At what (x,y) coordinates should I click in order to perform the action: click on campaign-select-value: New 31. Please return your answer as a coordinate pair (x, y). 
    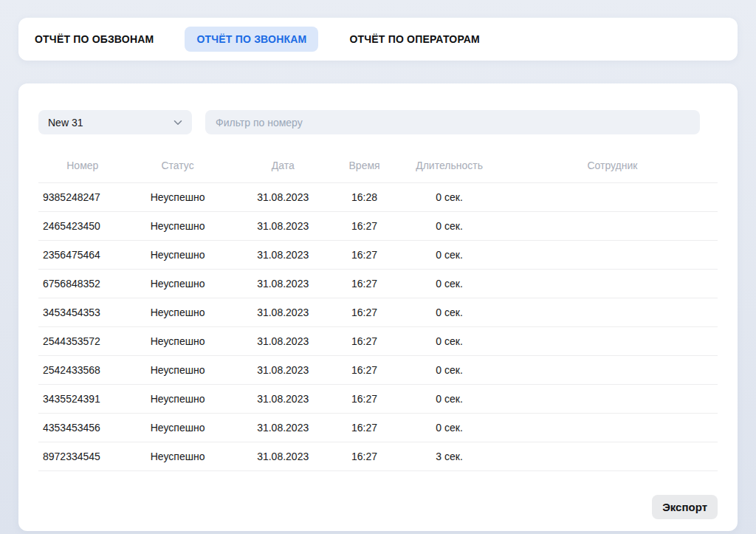
    Looking at the image, I should click on (65, 123).